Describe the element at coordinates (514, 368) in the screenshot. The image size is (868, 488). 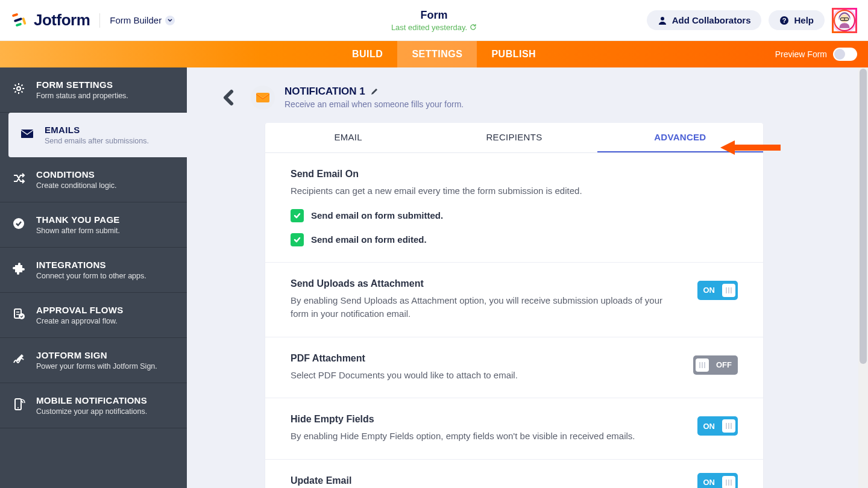
I see `section-pdf-attachment: PDF Attachment Select PDF Documents you …` at that location.